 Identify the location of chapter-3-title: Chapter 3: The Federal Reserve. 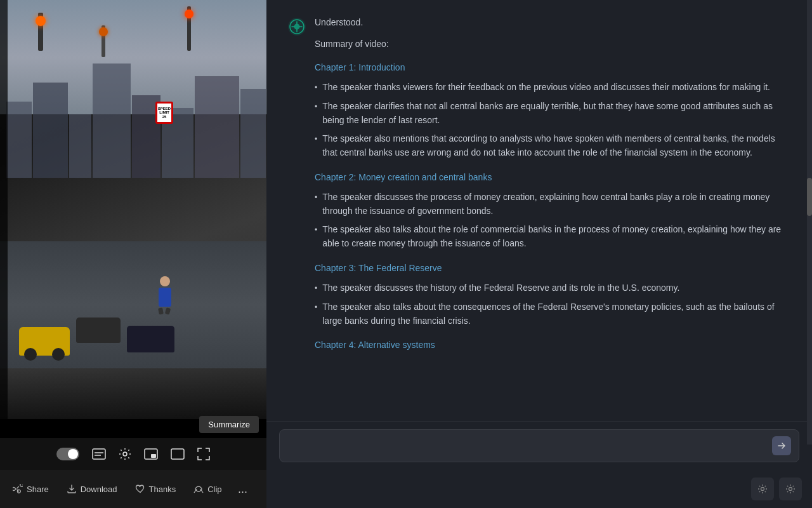
(553, 268).